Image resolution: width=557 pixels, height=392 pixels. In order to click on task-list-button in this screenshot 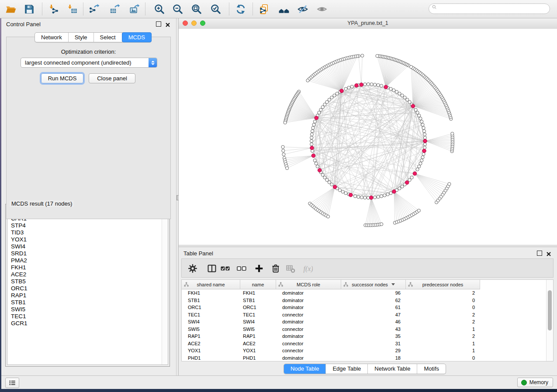, I will do `click(12, 383)`.